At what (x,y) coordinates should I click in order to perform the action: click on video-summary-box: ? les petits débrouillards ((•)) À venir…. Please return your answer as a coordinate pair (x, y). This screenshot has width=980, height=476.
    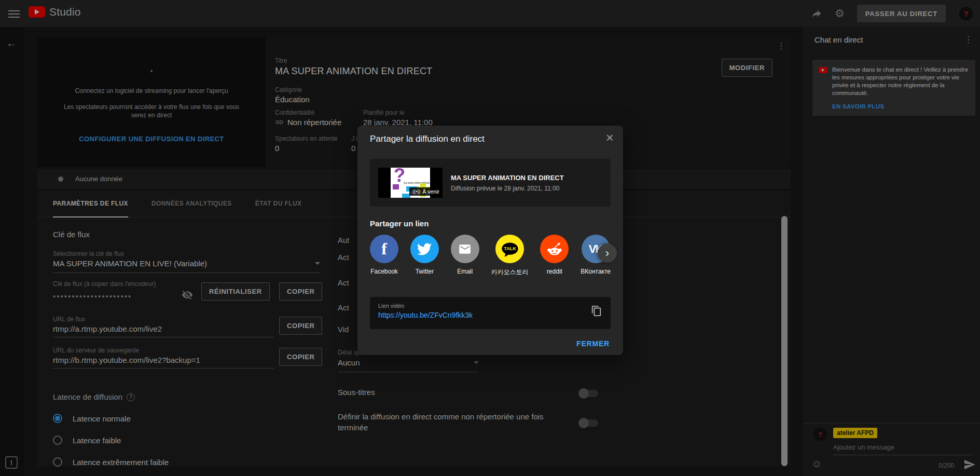
    Looking at the image, I should click on (490, 183).